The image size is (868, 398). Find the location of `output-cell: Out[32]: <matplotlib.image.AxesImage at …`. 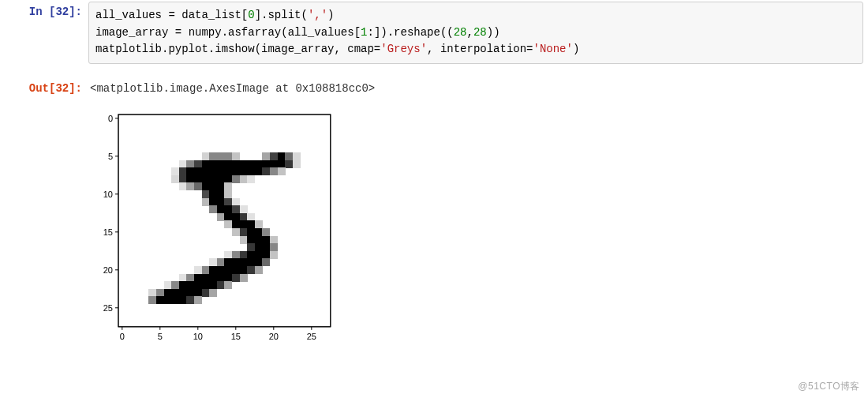

output-cell: Out[32]: <matplotlib.image.AxesImage at … is located at coordinates (434, 86).